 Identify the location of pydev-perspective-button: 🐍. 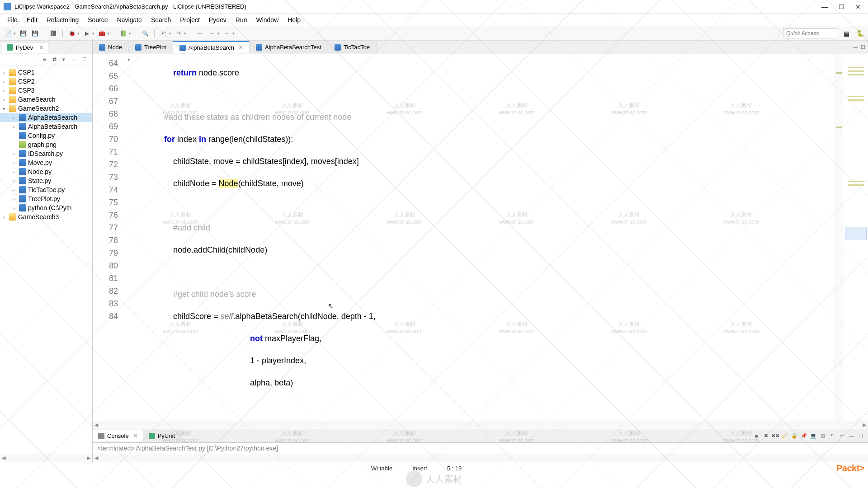
(860, 33).